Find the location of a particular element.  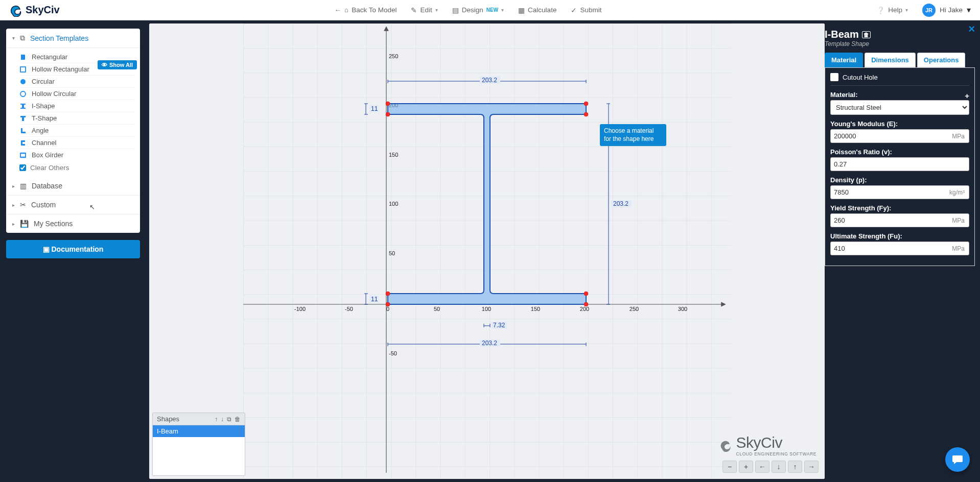

add-material-button: + is located at coordinates (967, 96).